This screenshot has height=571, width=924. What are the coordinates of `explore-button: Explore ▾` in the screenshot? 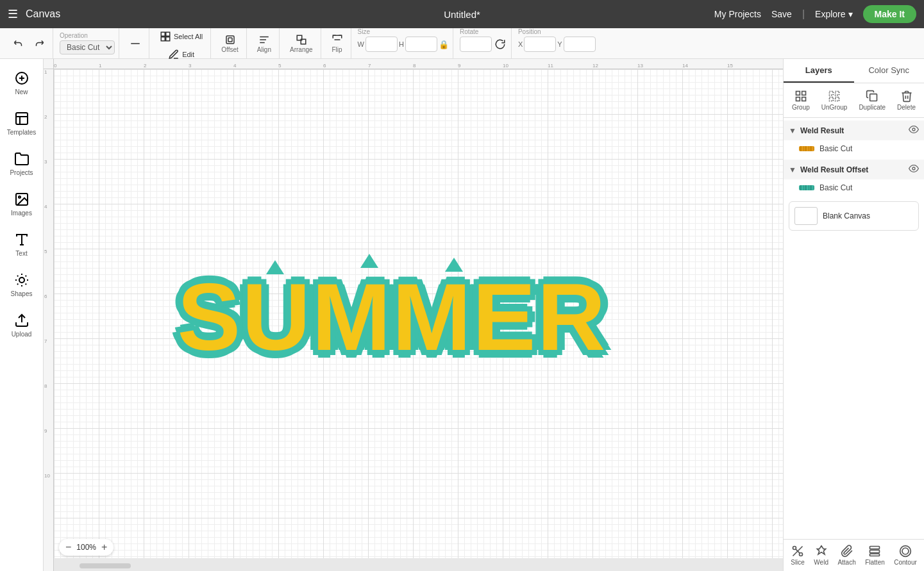 It's located at (834, 14).